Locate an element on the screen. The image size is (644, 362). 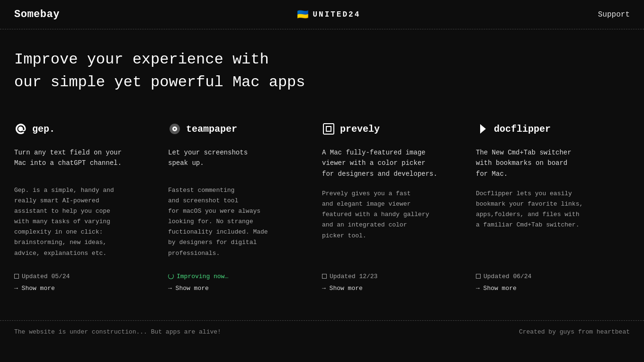
header: Somebay 🇺🇦 UNITED24 Support is located at coordinates (322, 15).